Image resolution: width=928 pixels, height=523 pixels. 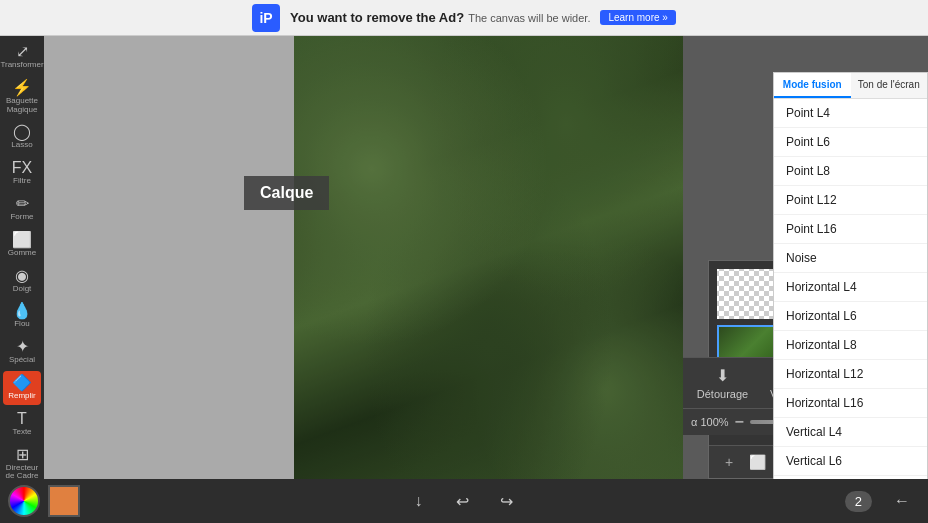 I want to click on tool-texte: TTexte, so click(x=22, y=424).